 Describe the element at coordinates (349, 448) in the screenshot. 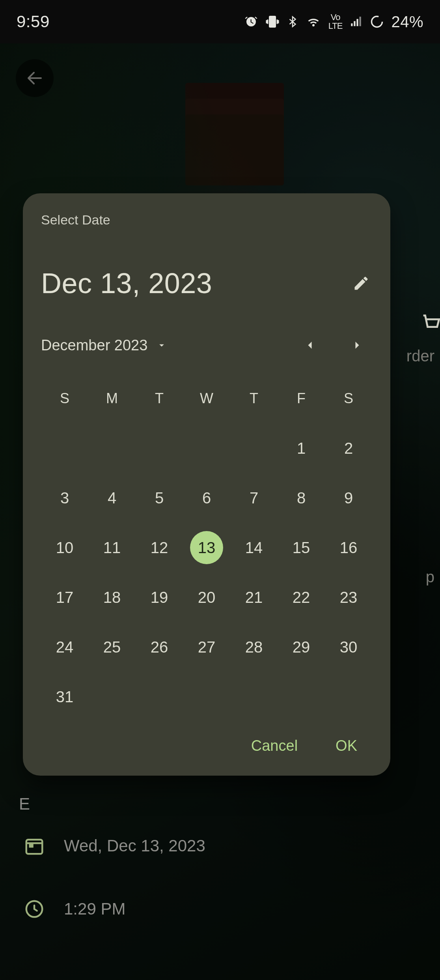

I see `calendar-day: 2` at that location.